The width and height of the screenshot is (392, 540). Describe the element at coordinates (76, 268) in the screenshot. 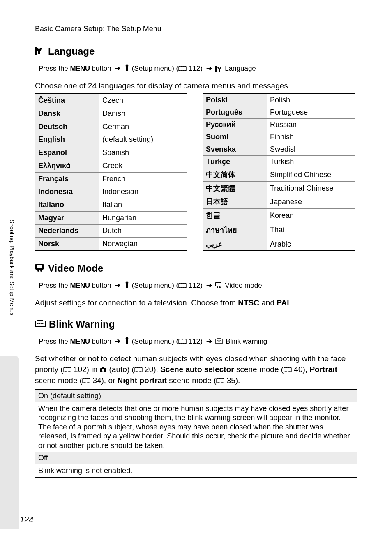

I see `video-title-text: Video Mode` at that location.